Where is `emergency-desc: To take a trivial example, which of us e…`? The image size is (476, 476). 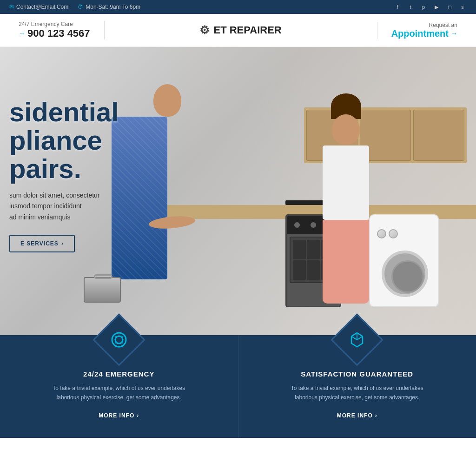 emergency-desc: To take a trivial example, which of us e… is located at coordinates (119, 393).